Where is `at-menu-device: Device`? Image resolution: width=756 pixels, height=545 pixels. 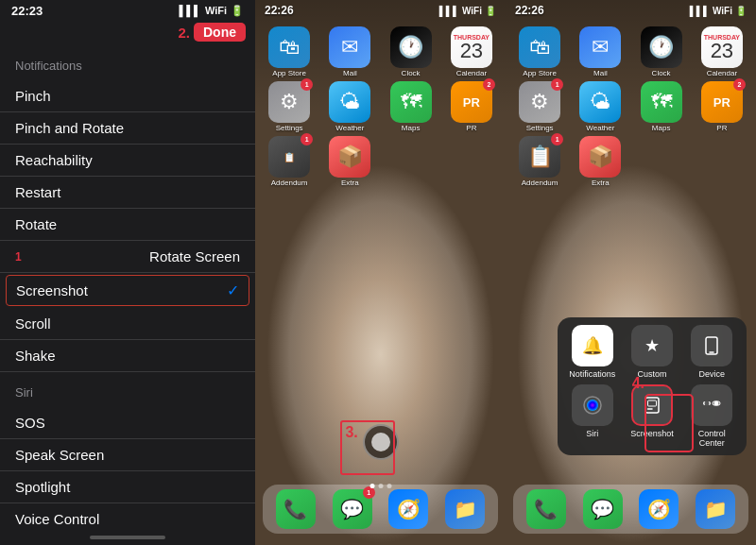
at-menu-device: Device is located at coordinates (713, 351).